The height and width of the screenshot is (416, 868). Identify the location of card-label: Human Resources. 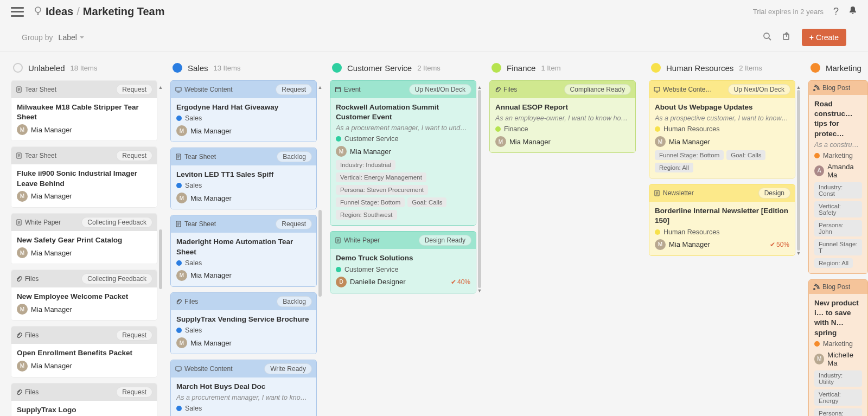
(722, 232).